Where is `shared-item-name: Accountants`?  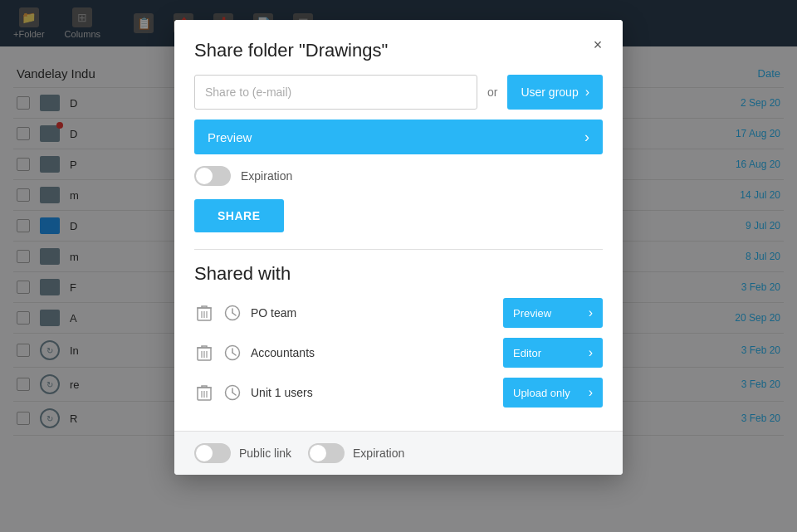 shared-item-name: Accountants is located at coordinates (373, 353).